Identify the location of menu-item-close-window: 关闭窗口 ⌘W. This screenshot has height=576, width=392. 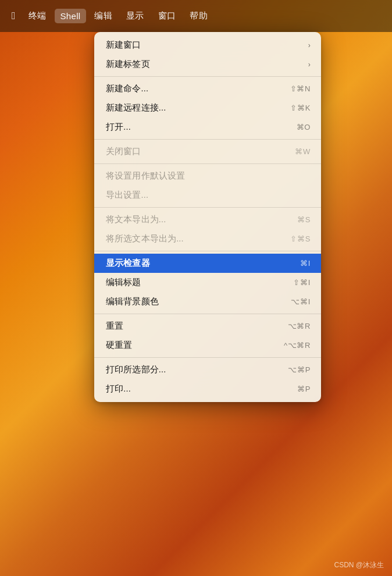
(208, 151).